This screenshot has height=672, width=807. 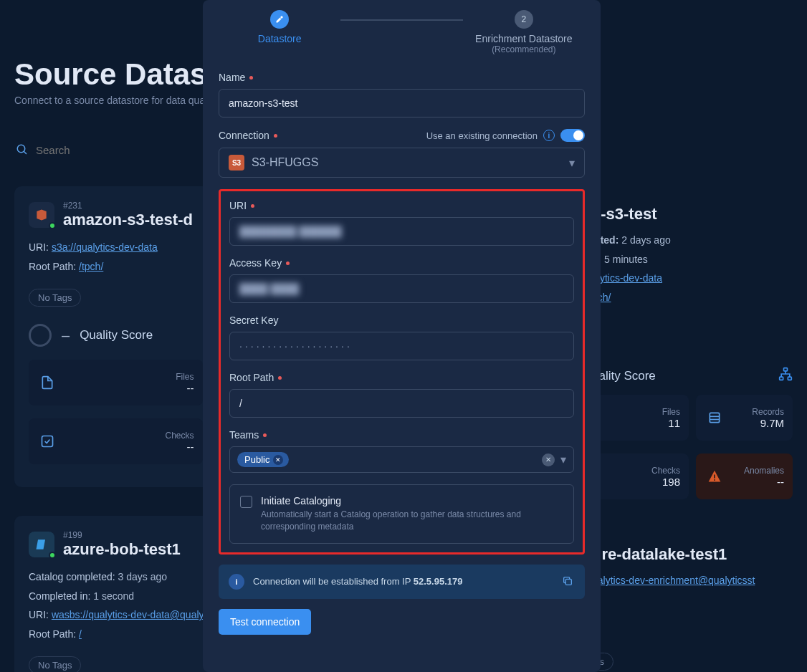 I want to click on card-name: amazon-s3-test-d, so click(x=128, y=220).